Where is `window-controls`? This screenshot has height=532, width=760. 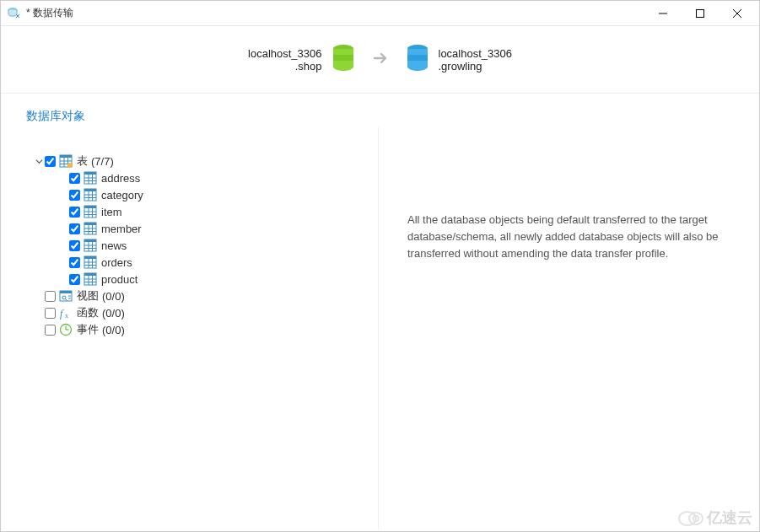
window-controls is located at coordinates (700, 13).